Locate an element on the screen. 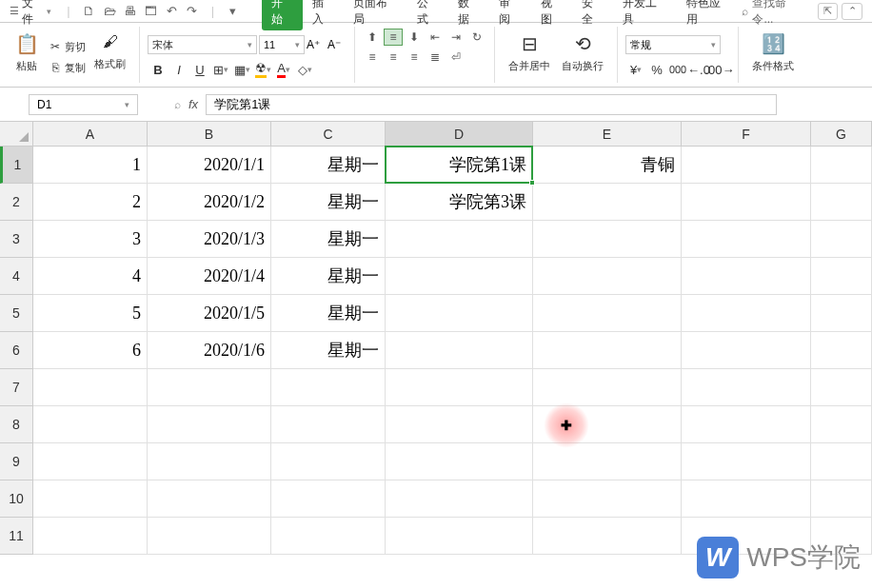 The image size is (872, 588). share-icon: ⇱ is located at coordinates (828, 11).